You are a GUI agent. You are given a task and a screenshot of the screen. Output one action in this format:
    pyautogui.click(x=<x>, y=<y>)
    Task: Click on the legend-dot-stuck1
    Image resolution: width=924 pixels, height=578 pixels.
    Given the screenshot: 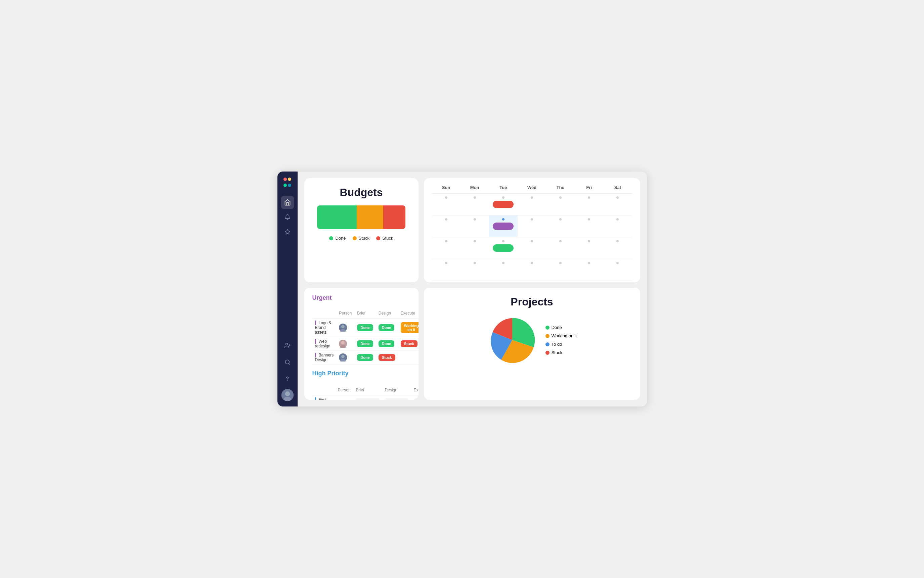 What is the action you would take?
    pyautogui.click(x=355, y=239)
    